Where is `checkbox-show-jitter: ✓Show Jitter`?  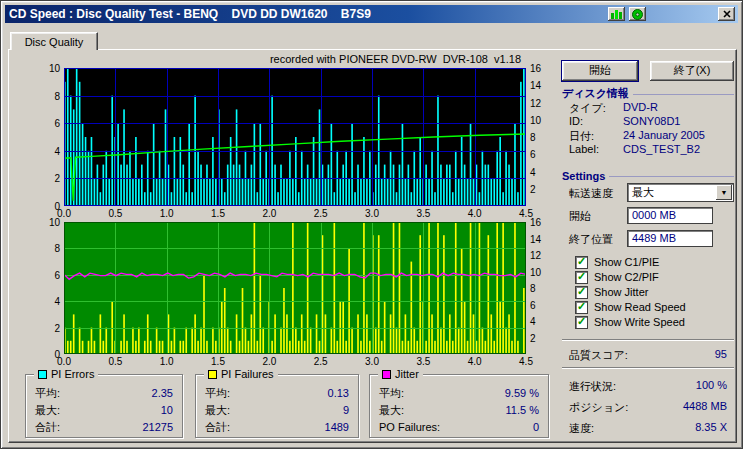 checkbox-show-jitter: ✓Show Jitter is located at coordinates (612, 292).